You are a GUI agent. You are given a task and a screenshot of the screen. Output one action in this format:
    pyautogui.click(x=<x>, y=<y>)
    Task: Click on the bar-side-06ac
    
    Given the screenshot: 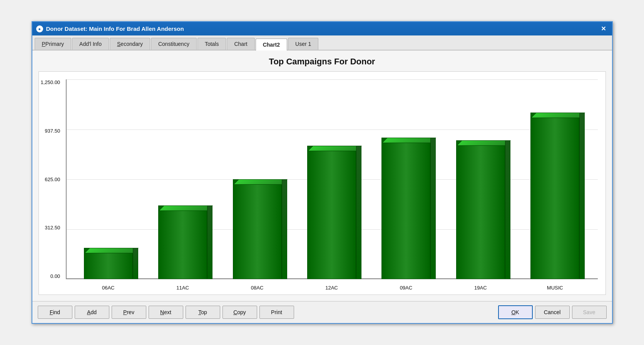 What is the action you would take?
    pyautogui.click(x=135, y=264)
    